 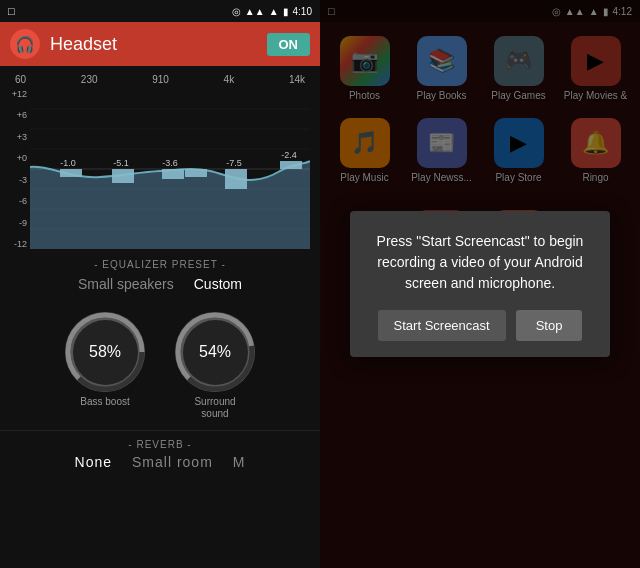 What do you see at coordinates (170, 163) in the screenshot?
I see `svg-text: -3.6` at bounding box center [170, 163].